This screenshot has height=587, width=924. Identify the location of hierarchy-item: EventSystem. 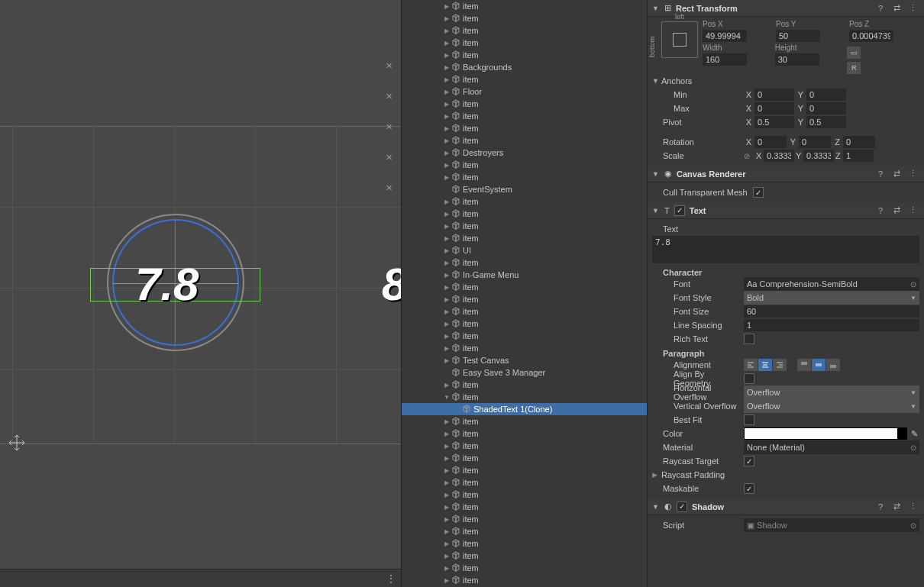
(524, 189).